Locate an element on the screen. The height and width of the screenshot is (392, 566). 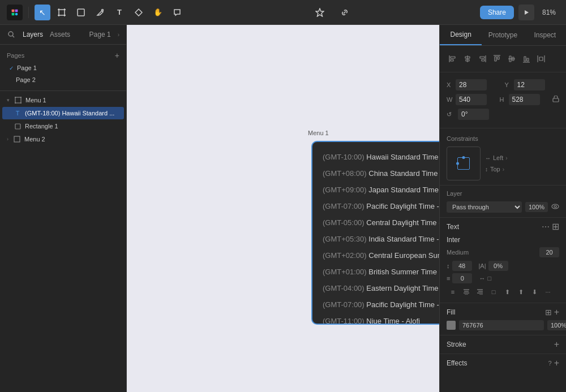
align-bottom-btn is located at coordinates (526, 59).